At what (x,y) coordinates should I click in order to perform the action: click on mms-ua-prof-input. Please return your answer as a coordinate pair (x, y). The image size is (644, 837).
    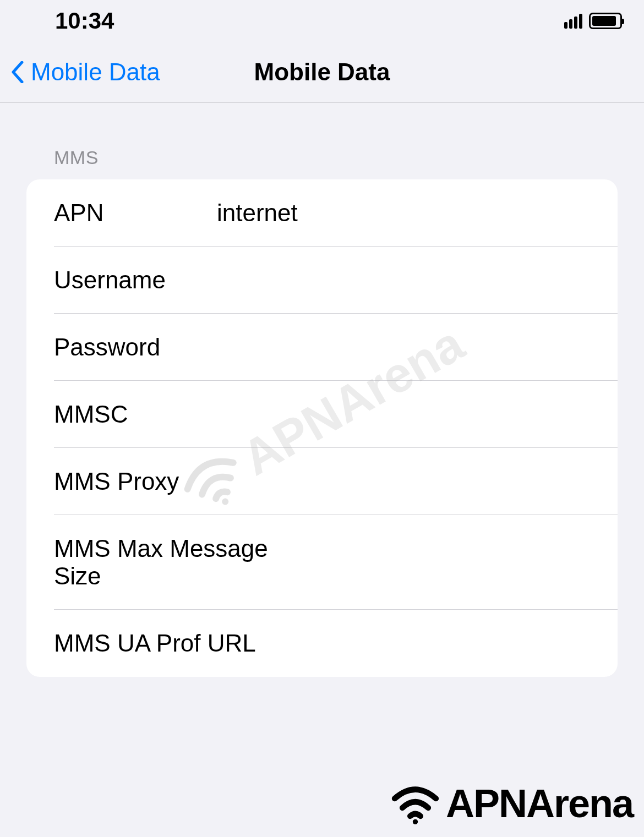
    Looking at the image, I should click on (447, 643).